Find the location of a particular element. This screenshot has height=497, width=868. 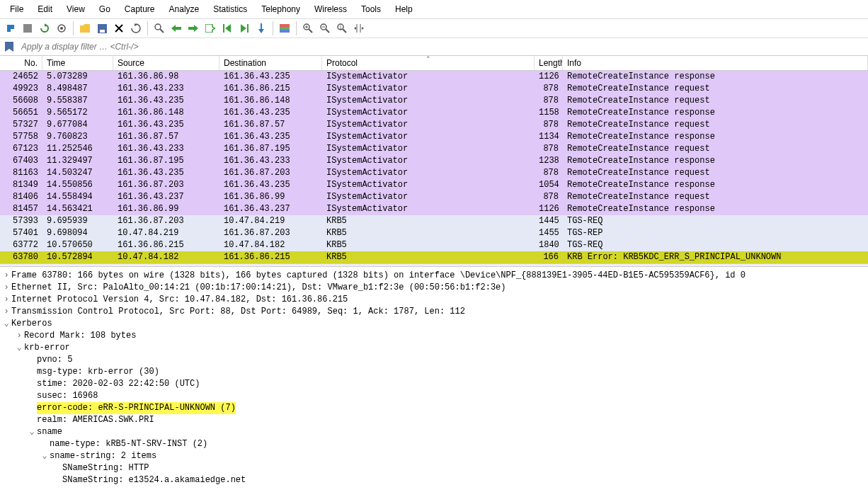

packet-info: RemoteCreateInstance request is located at coordinates (715, 173).